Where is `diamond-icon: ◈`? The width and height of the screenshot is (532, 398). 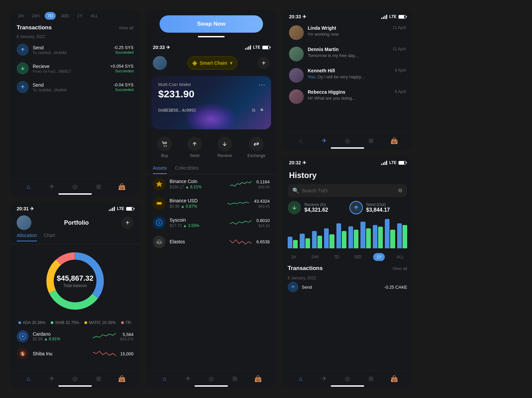
diamond-icon: ◈ is located at coordinates (195, 63).